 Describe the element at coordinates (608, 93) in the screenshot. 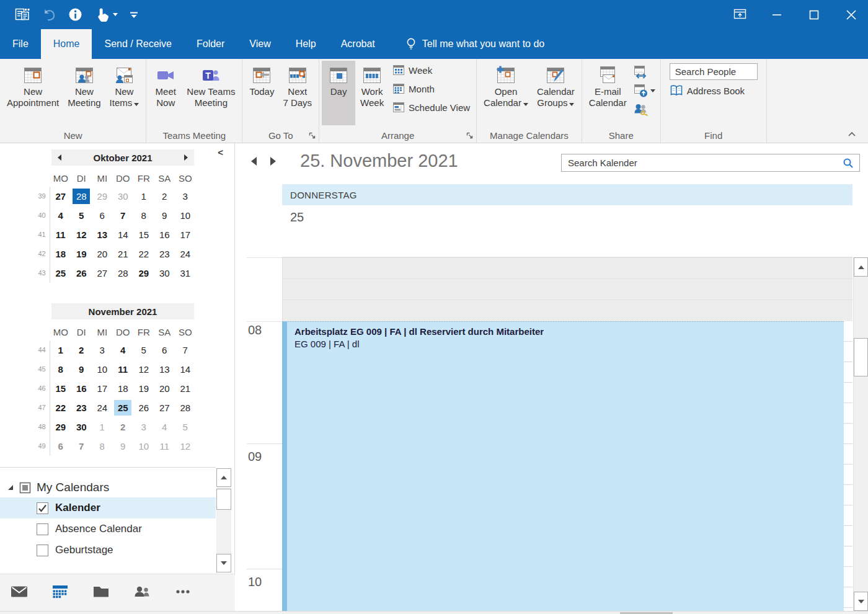

I see `e-mail-calendar-button: E-mailCalendar` at that location.